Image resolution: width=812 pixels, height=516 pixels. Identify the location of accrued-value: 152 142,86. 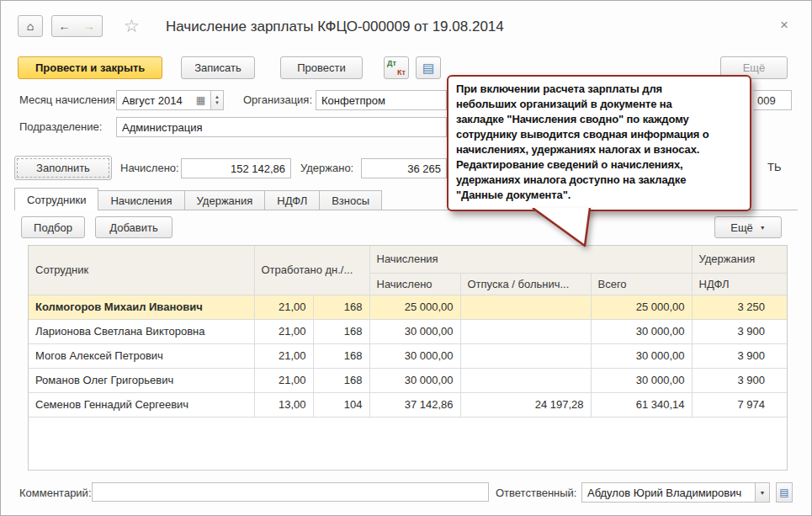
(257, 168).